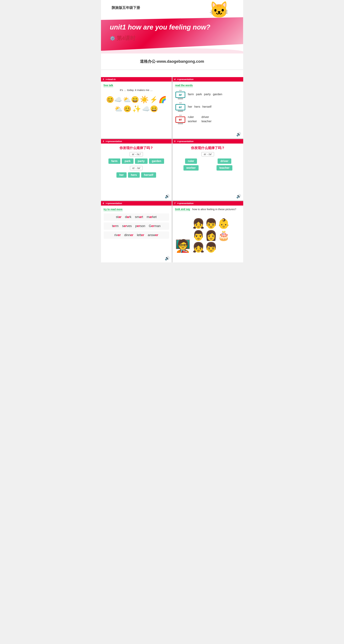 The width and height of the screenshot is (344, 644). I want to click on slide-3b-content: 你发现什么规律了吗？ ar - /aː/ farm park party gar…, so click(136, 172).